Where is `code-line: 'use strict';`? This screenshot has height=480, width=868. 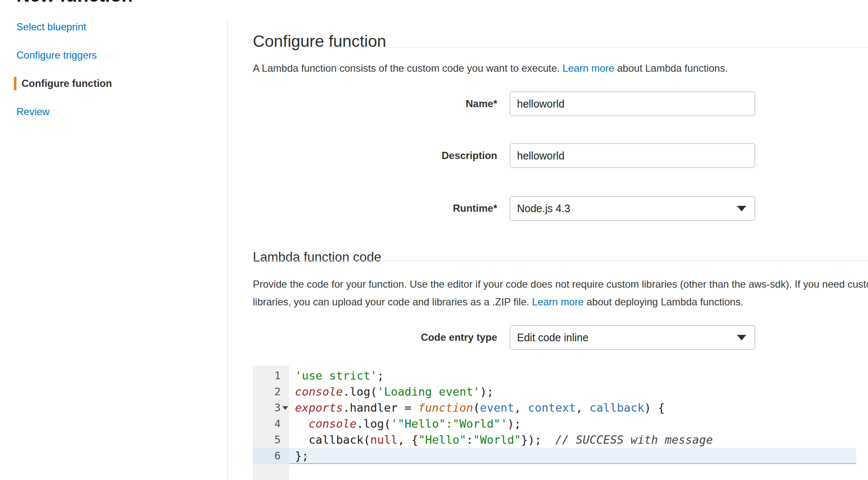 code-line: 'use strict'; is located at coordinates (573, 376).